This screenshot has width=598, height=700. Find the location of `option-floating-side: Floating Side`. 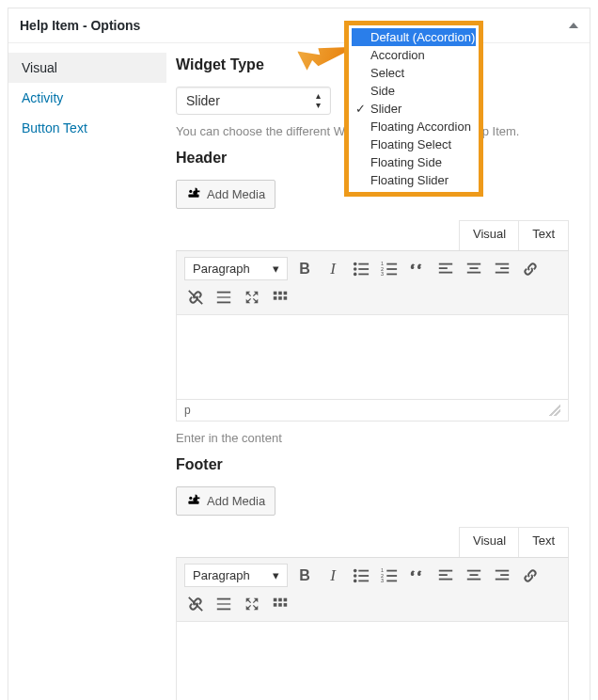

option-floating-side: Floating Side is located at coordinates (414, 162).